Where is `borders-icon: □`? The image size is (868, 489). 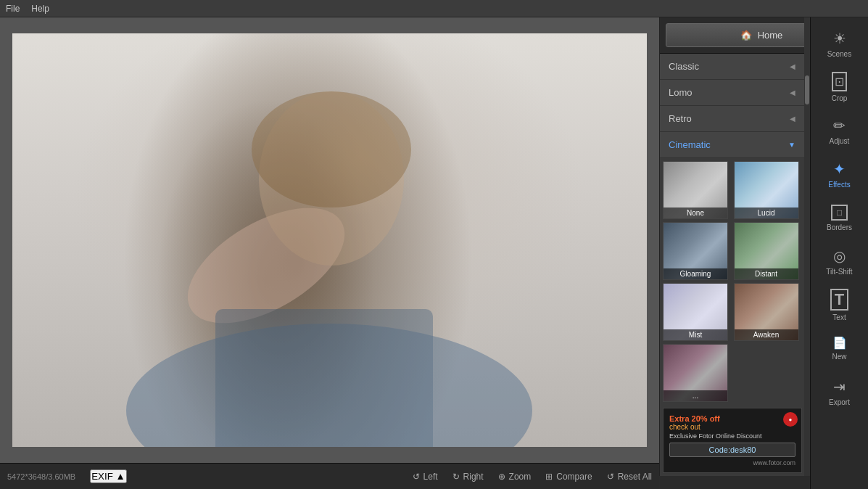
borders-icon: □ is located at coordinates (840, 213).